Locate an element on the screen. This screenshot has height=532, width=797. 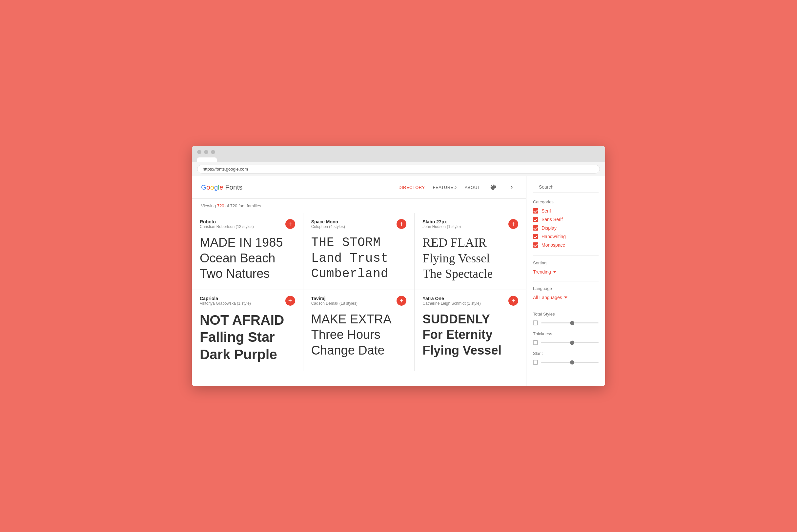
browser-address-bar: https://fonts.google.com is located at coordinates (399, 169).